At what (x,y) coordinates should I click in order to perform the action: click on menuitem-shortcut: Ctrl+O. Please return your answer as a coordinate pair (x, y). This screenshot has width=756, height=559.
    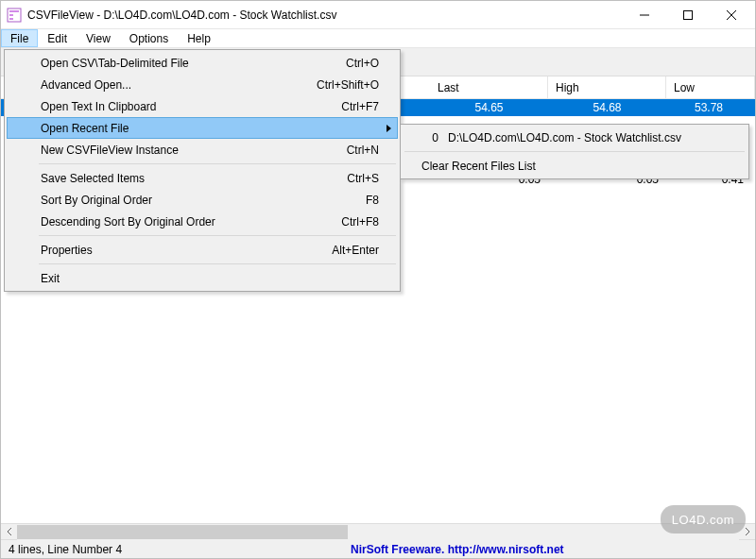
    Looking at the image, I should click on (363, 63).